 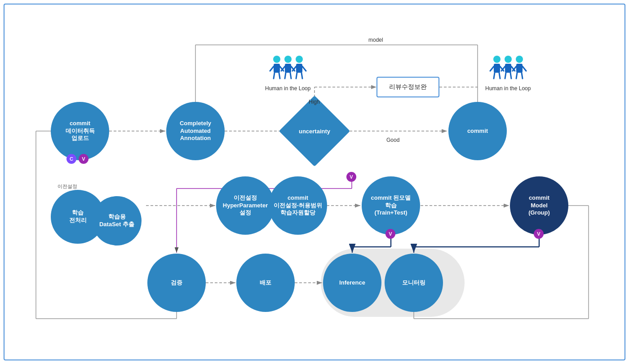 I want to click on commit-data-circle: commit데이터취득업로드, so click(x=80, y=131).